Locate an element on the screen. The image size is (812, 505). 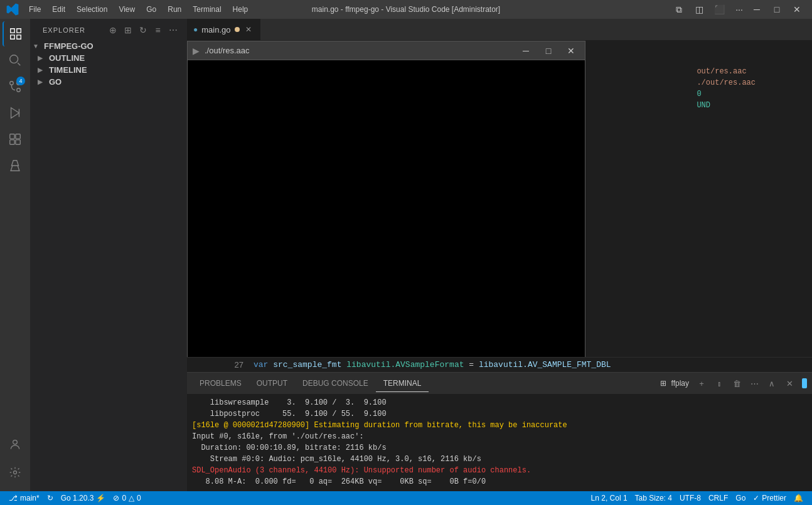
activity-run is located at coordinates (15, 113).